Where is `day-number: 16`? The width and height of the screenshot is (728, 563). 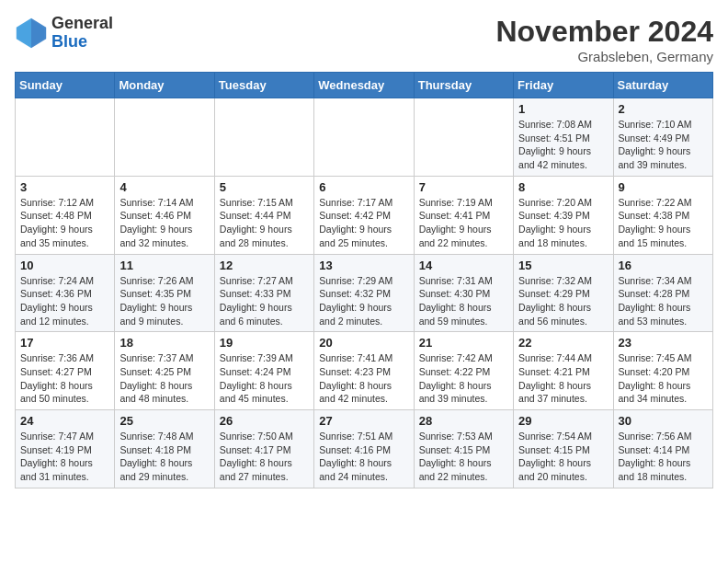 day-number: 16 is located at coordinates (664, 265).